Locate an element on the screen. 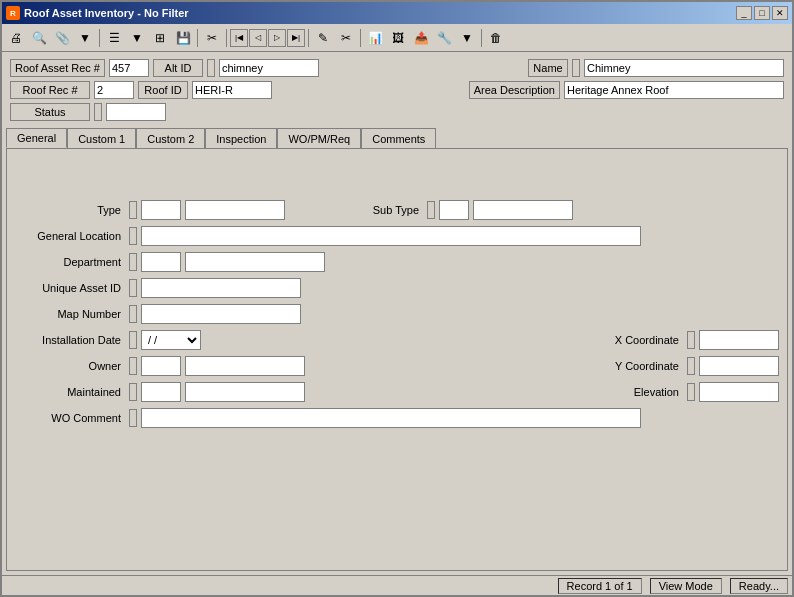 This screenshot has height=597, width=794. type-row: Type Sub Type is located at coordinates (397, 210).